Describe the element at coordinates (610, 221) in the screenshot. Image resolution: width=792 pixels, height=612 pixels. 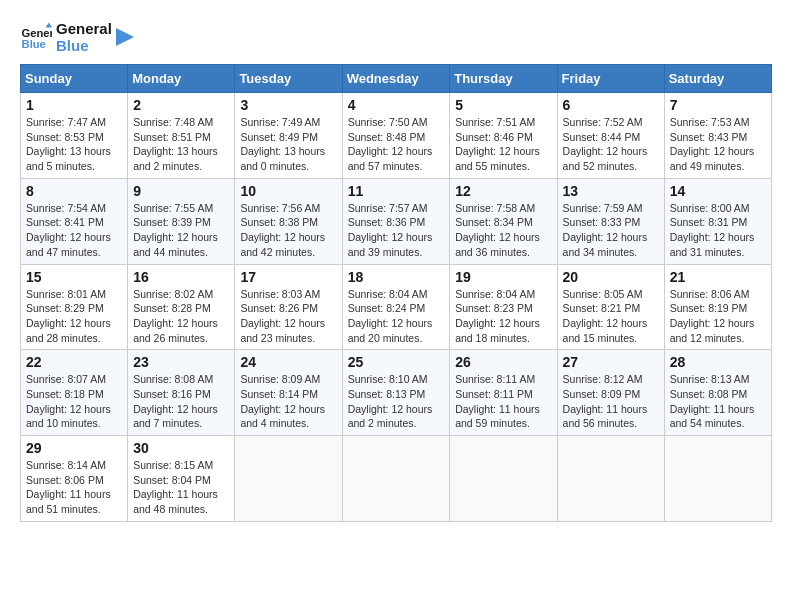
I see `calendar-cell: 13 Sunrise: 7:59 AM Sunset: 8:33 PM Dayl…` at that location.